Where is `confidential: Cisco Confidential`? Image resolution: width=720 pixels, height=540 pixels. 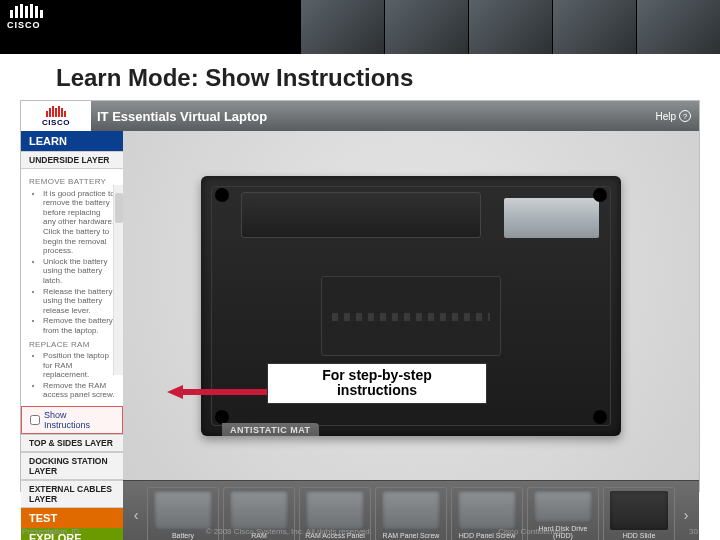
confidential: Cisco Confidential is located at coordinates (530, 532).